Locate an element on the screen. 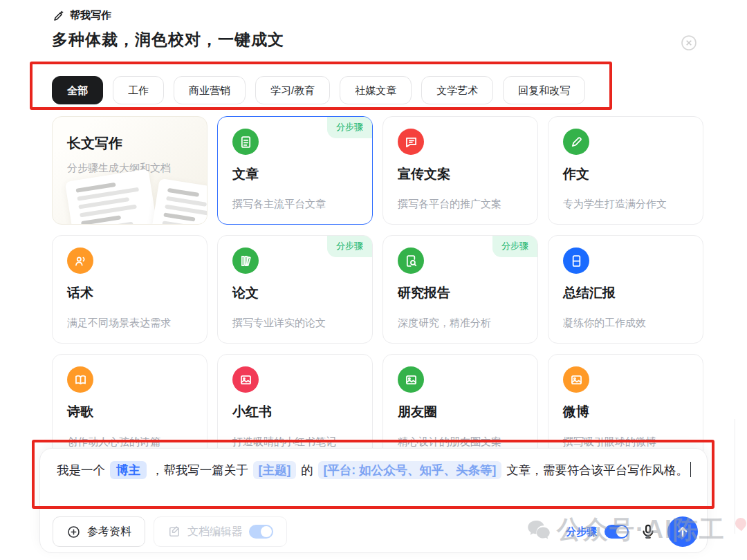  platform-placeholder-pill: [平台: 如公众号、知乎、头条等] is located at coordinates (410, 470).